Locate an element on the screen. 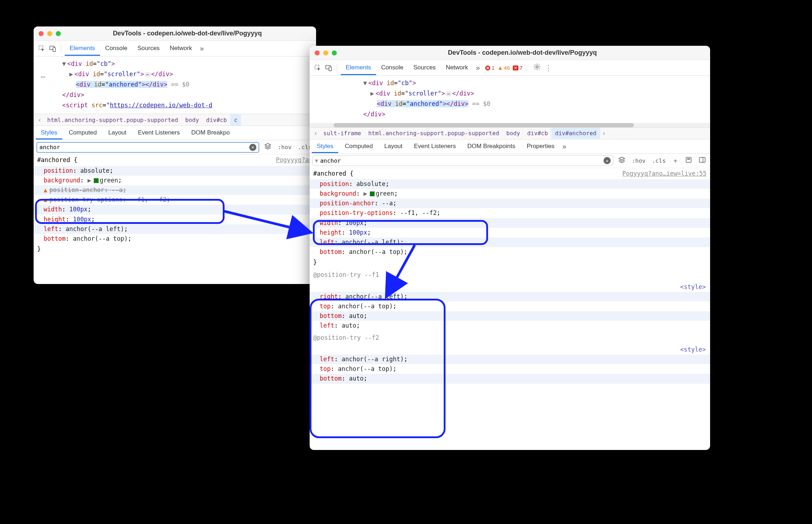 Image resolution: width=812 pixels, height=524 pixels. breadcrumb-item: sult-iframe is located at coordinates (342, 133).